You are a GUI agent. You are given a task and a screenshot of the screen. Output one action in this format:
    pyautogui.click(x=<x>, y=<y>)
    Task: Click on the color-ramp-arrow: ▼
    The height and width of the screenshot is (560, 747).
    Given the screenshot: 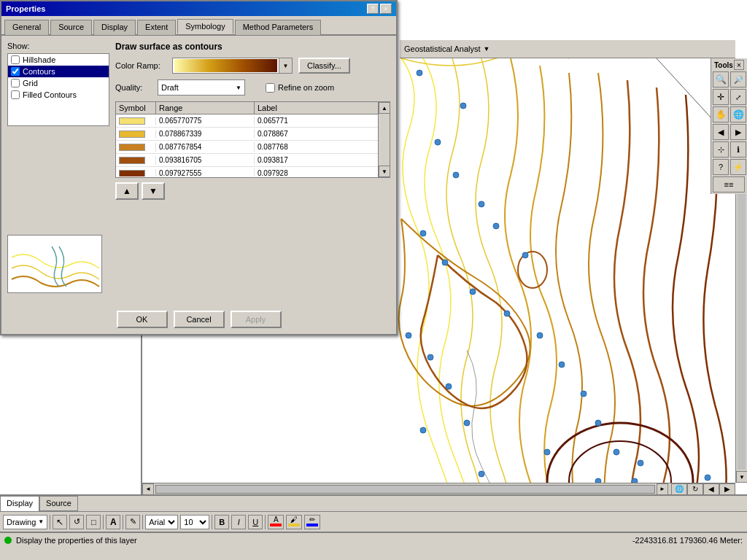 What is the action you would take?
    pyautogui.click(x=285, y=66)
    